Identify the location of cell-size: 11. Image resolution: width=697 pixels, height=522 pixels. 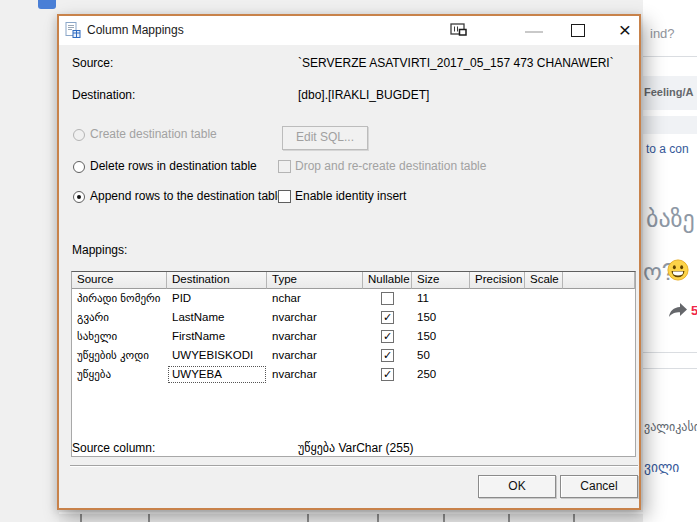
(441, 298).